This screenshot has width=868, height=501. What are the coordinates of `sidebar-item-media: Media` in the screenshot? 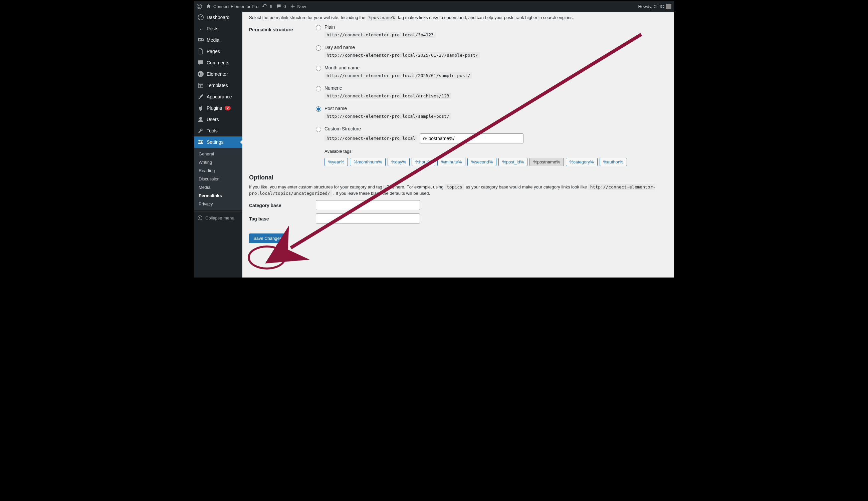 It's located at (218, 40).